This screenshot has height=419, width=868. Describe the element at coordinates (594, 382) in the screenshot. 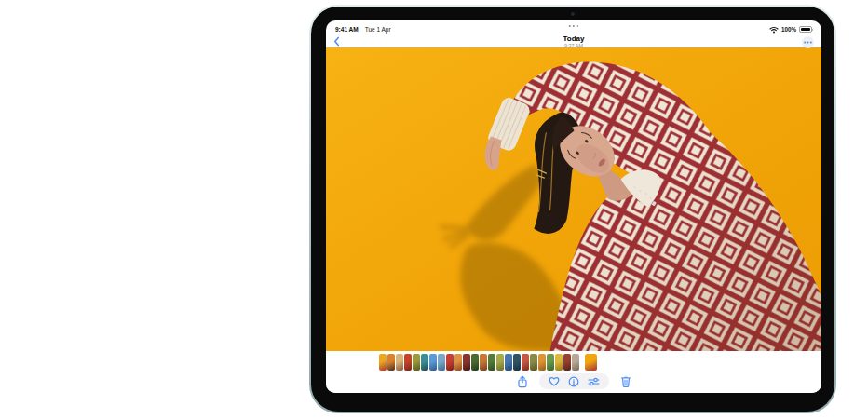

I see `adjust-icon` at that location.